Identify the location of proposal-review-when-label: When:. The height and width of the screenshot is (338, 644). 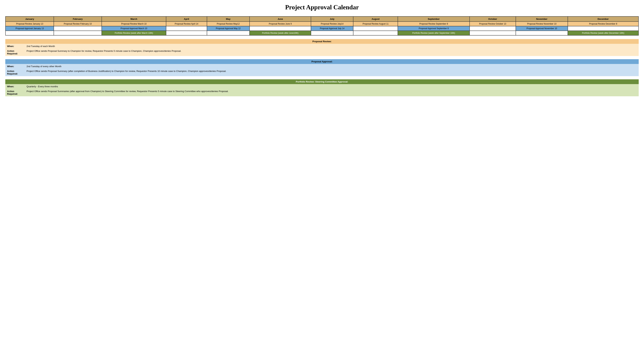
(15, 46).